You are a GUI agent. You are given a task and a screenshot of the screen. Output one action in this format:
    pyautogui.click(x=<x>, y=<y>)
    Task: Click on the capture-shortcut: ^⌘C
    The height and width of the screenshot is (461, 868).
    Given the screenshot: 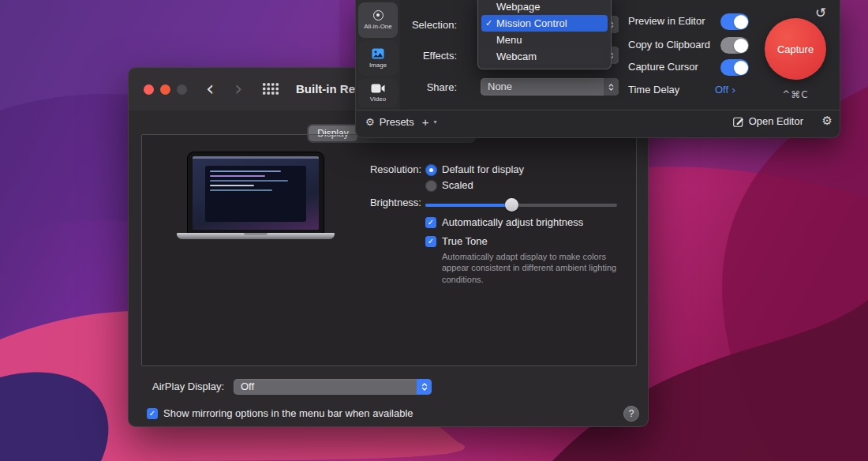 What is the action you would take?
    pyautogui.click(x=795, y=95)
    